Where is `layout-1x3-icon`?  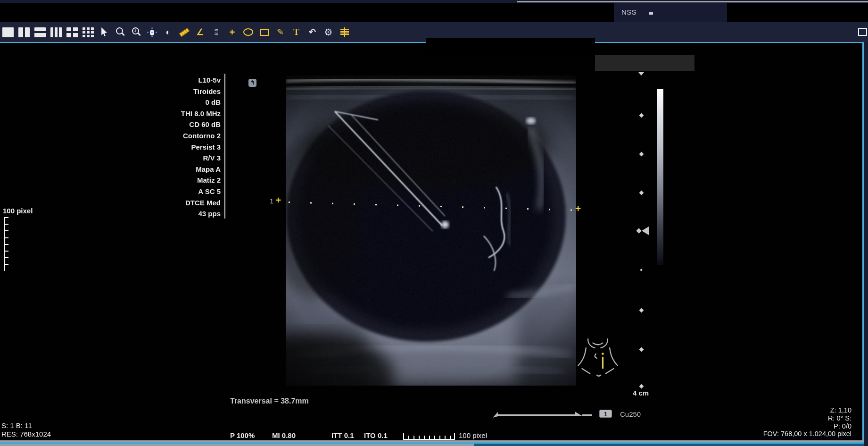
layout-1x3-icon is located at coordinates (56, 32).